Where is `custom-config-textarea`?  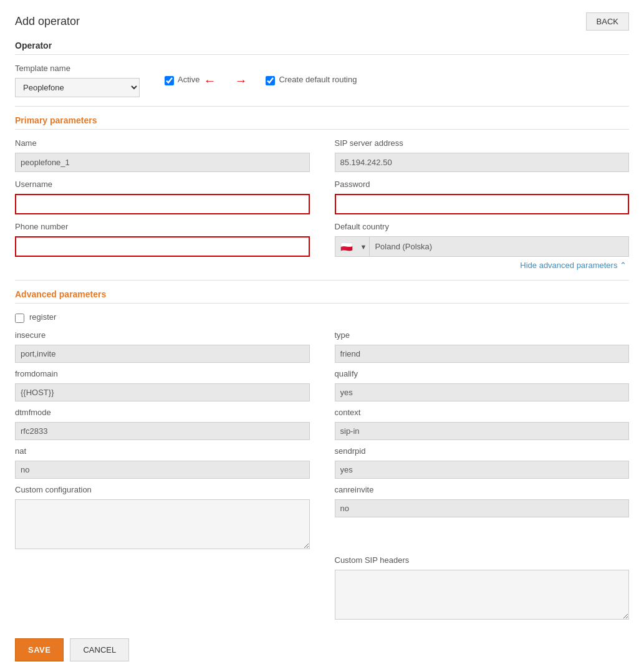 custom-config-textarea is located at coordinates (162, 524).